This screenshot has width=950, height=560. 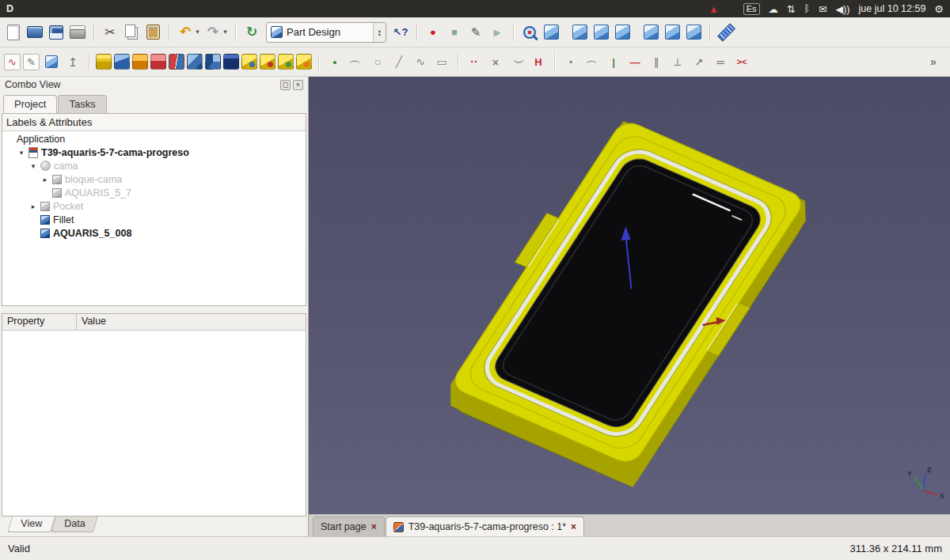 What do you see at coordinates (30, 104) in the screenshot?
I see `tab-project: Project` at bounding box center [30, 104].